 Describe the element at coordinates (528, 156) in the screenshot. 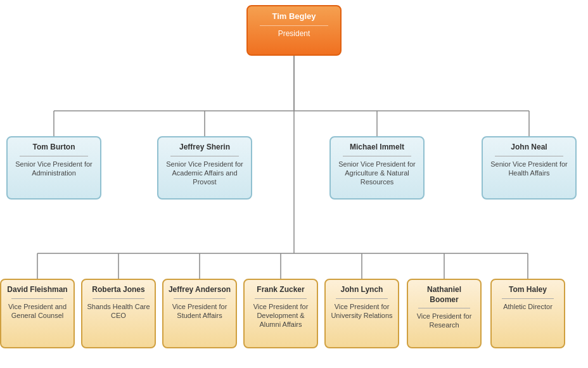

I see `neal-divider` at that location.